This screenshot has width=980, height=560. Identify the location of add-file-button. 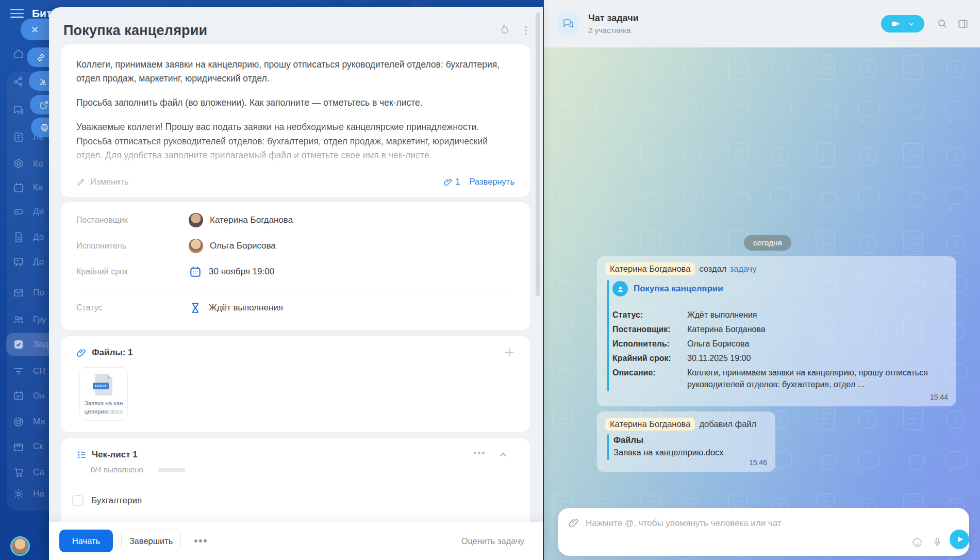
(509, 353).